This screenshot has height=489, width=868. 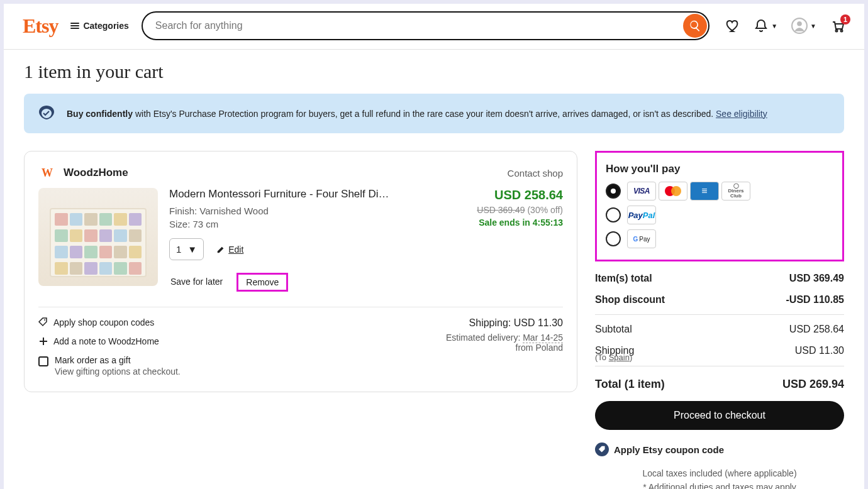 What do you see at coordinates (75, 26) in the screenshot?
I see `hamburger-icon` at bounding box center [75, 26].